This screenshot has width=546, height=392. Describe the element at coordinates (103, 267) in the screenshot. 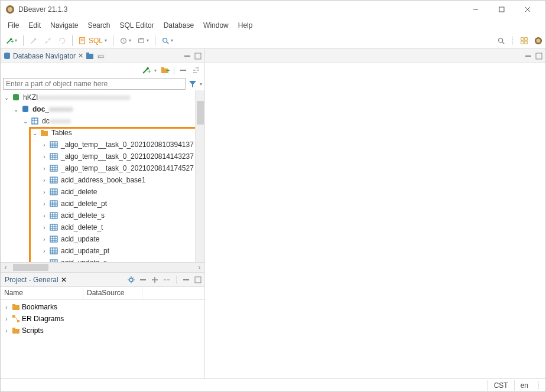

I see `horizontal-scrollbar: ‹ ›` at that location.